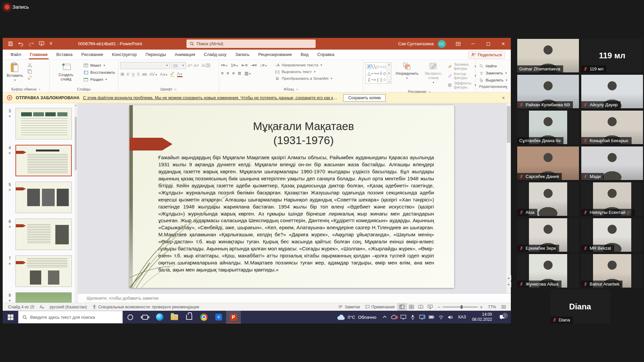 This screenshot has width=644, height=362. I want to click on next-slide-icon: ▼, so click(508, 285).